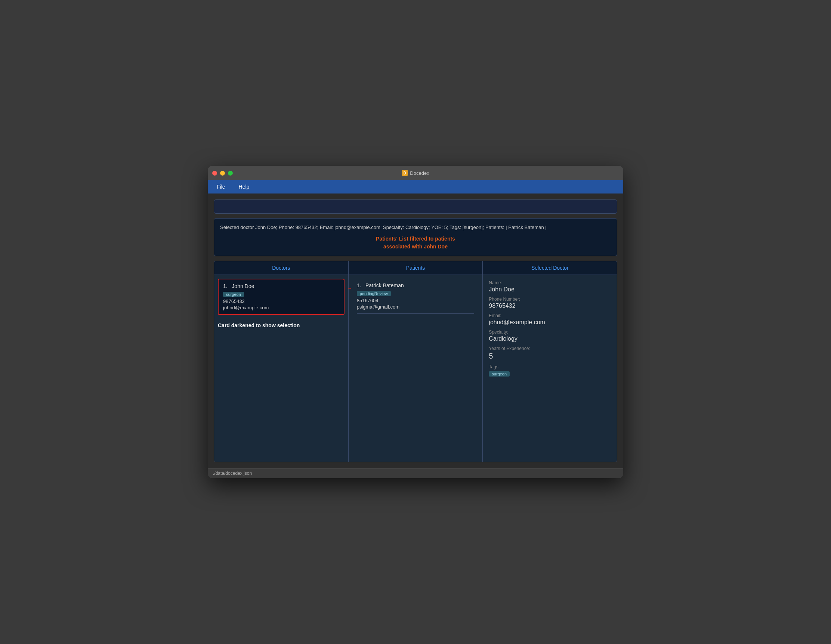  Describe the element at coordinates (416, 307) in the screenshot. I see `patient-email: psigma@gmail.com` at that location.